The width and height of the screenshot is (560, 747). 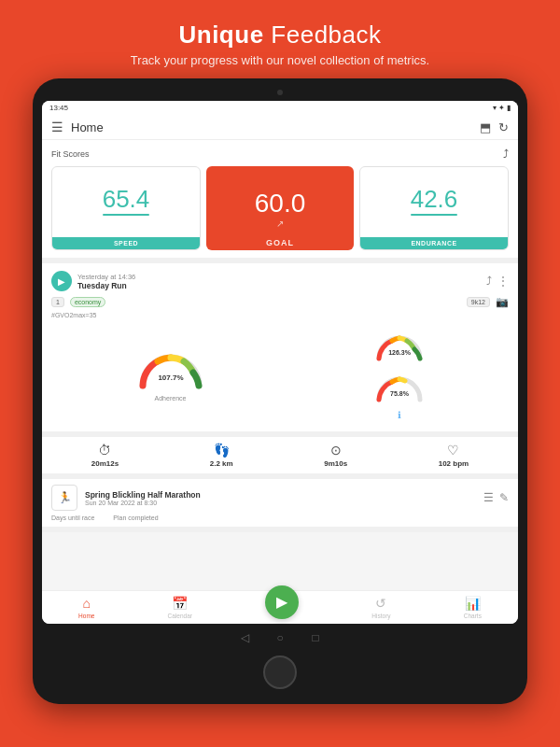 What do you see at coordinates (434, 243) in the screenshot?
I see `endurance-label: ENDURANCE` at bounding box center [434, 243].